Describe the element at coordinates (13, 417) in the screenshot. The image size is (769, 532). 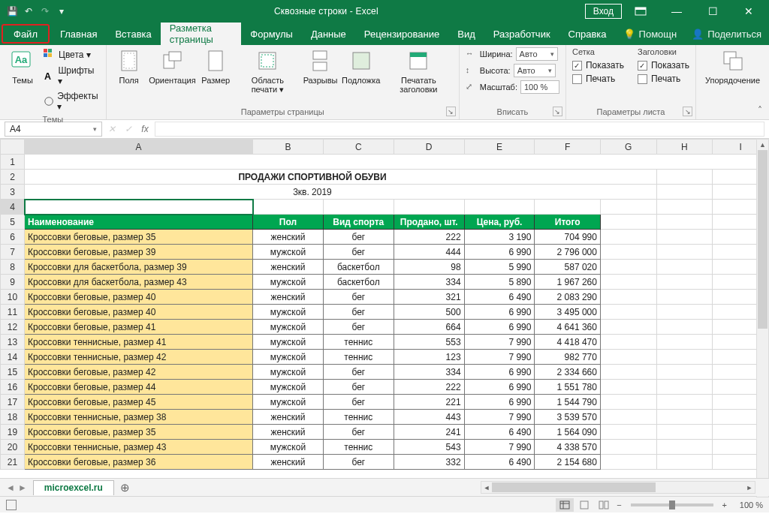
I see `row-header: 18` at that location.